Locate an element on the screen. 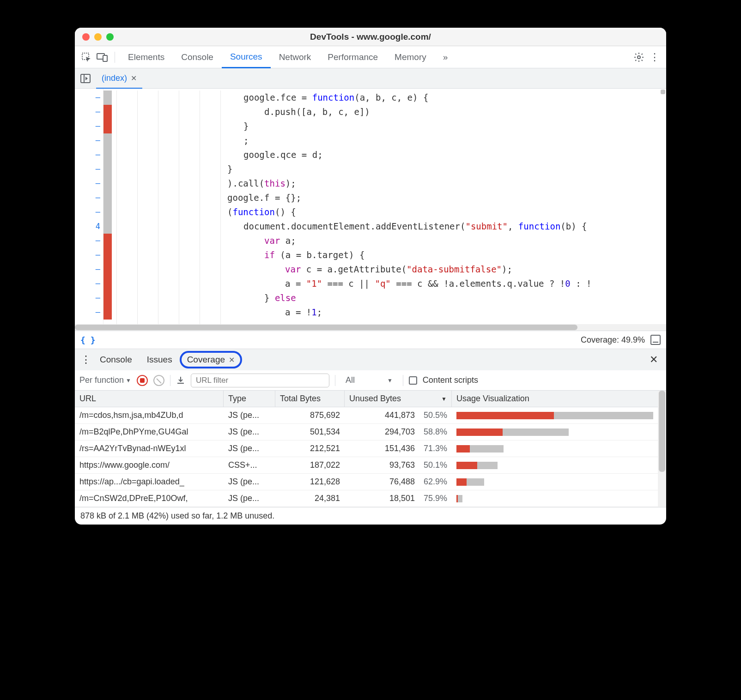  tab-sources: Sources is located at coordinates (246, 57).